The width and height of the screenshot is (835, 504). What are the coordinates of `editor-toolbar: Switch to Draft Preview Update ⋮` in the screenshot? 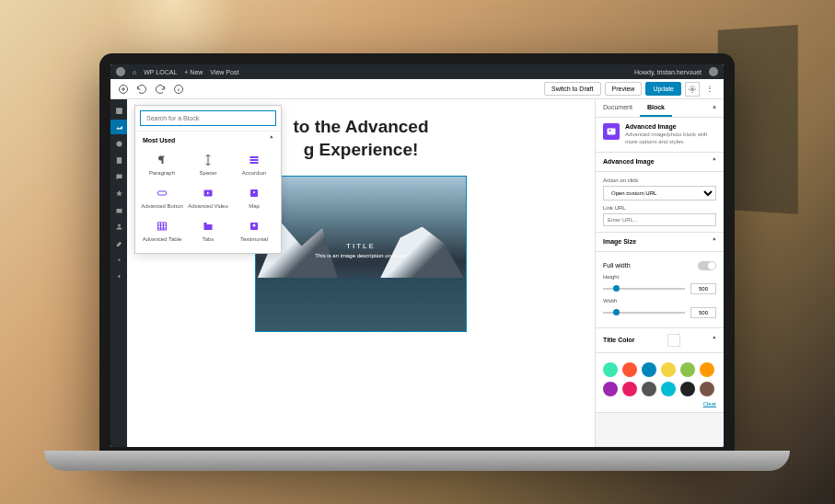 It's located at (417, 89).